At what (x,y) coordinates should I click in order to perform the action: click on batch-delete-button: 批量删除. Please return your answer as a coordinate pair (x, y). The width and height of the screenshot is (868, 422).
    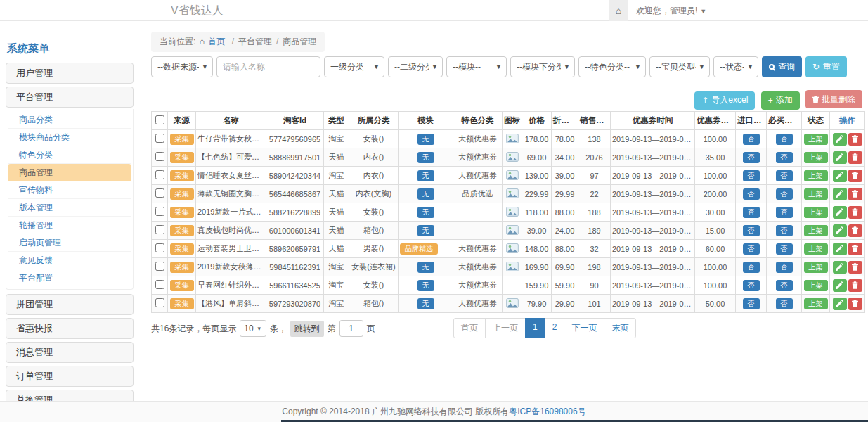
    Looking at the image, I should click on (834, 99).